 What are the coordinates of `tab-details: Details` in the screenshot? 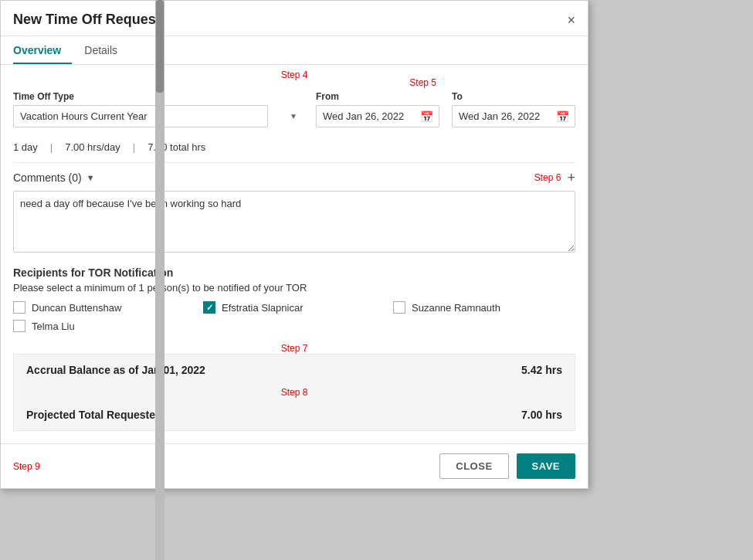 It's located at (107, 50).